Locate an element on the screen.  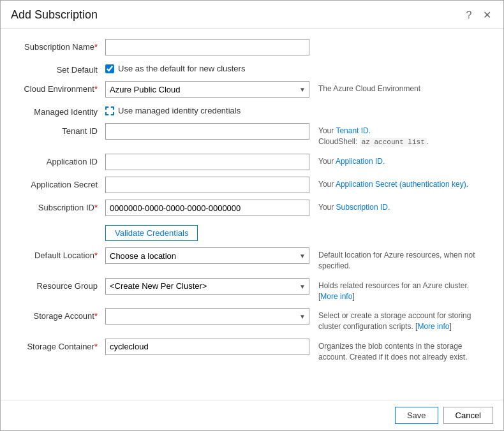
subscription-name-label: Subscription Name* is located at coordinates (61, 45).